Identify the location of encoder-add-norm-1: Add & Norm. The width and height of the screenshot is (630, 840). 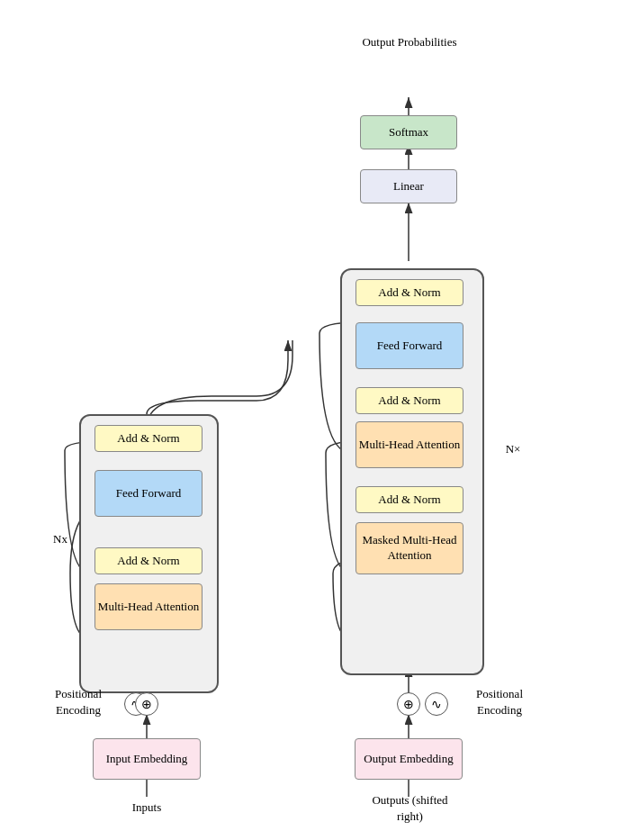
(148, 561).